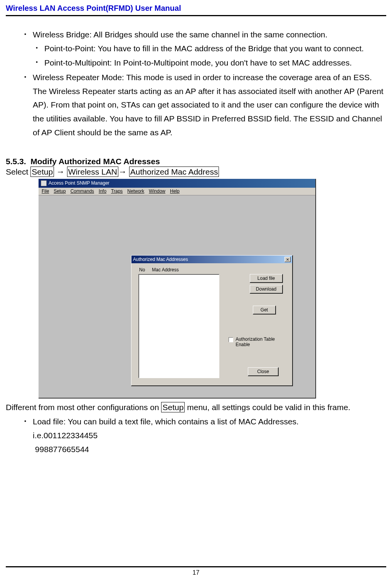  What do you see at coordinates (16, 161) in the screenshot?
I see `section-number: 5.5.3.` at bounding box center [16, 161].